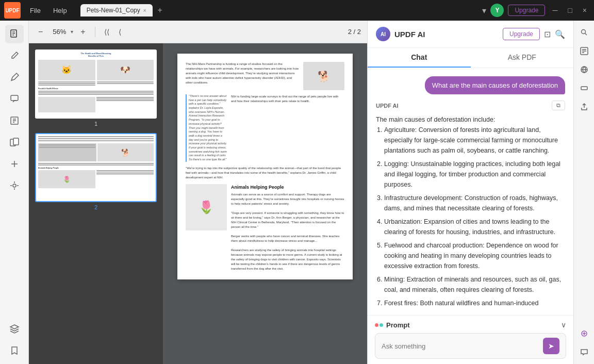  What do you see at coordinates (62, 32) in the screenshot?
I see `zoom-display: 56% ▾` at bounding box center [62, 32].